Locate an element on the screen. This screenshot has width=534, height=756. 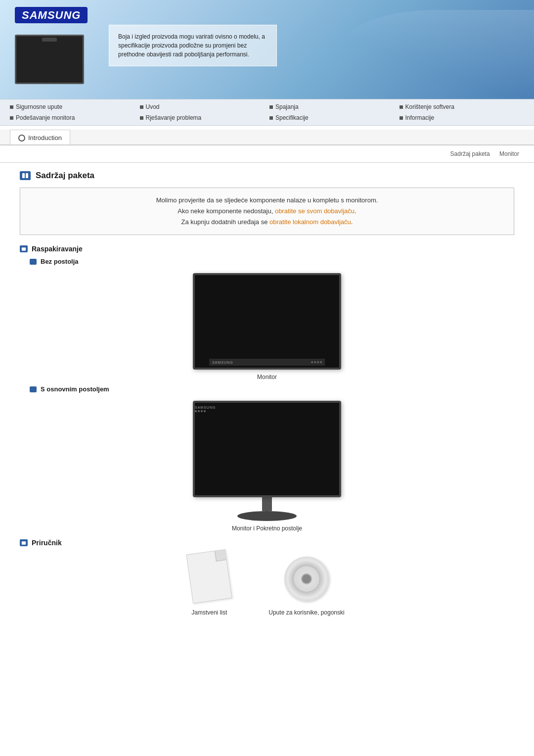
info-suffix2: . is located at coordinates (352, 222).